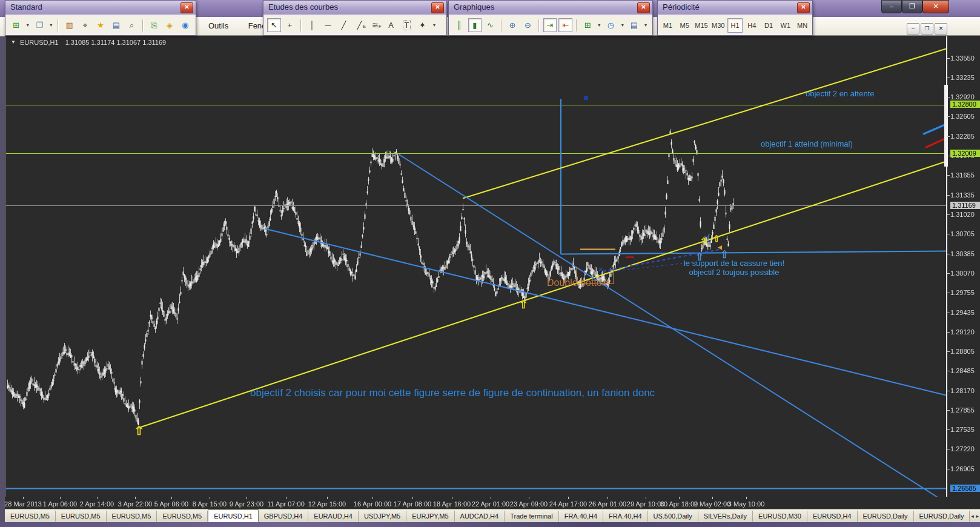 The height and width of the screenshot is (527, 980). I want to click on time-tick-label: 3 May 10:00, so click(746, 504).